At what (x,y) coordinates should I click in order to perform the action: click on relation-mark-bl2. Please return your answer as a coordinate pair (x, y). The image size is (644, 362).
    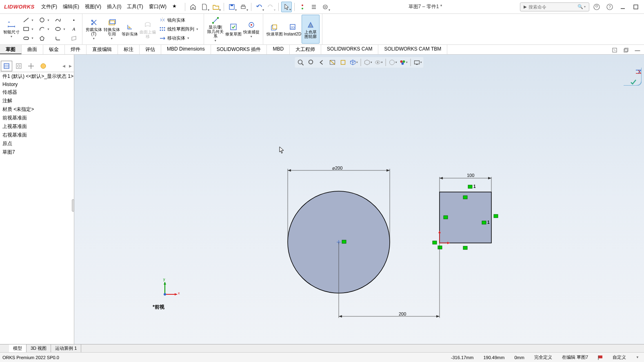
    Looking at the image, I should click on (440, 247).